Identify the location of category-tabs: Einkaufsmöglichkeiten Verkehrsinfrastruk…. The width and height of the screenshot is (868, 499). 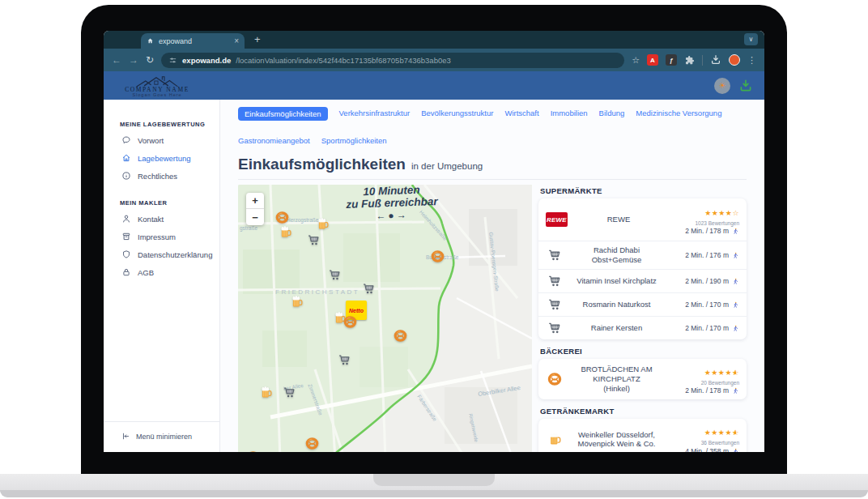
(497, 127).